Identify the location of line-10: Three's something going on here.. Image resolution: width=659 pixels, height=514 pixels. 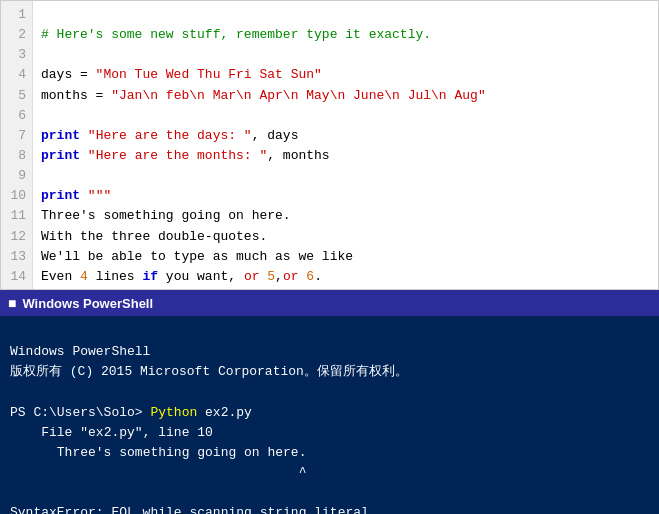
(166, 216).